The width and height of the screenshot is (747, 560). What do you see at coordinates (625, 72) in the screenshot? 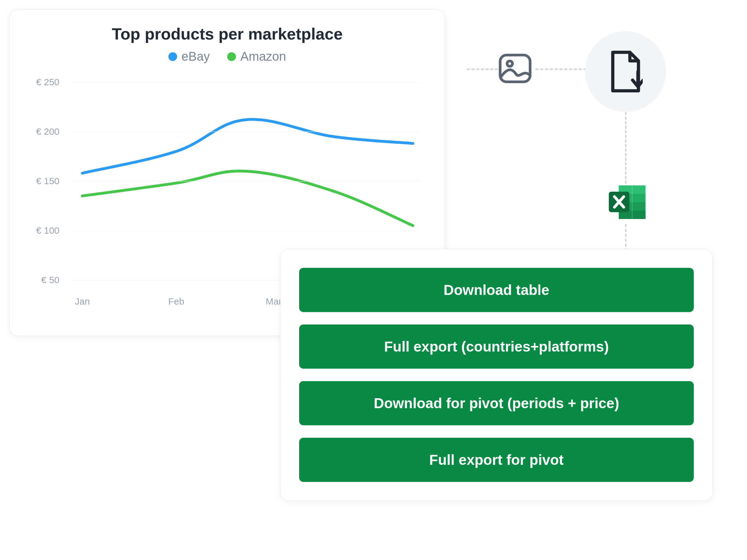
I see `file-download-icon` at bounding box center [625, 72].